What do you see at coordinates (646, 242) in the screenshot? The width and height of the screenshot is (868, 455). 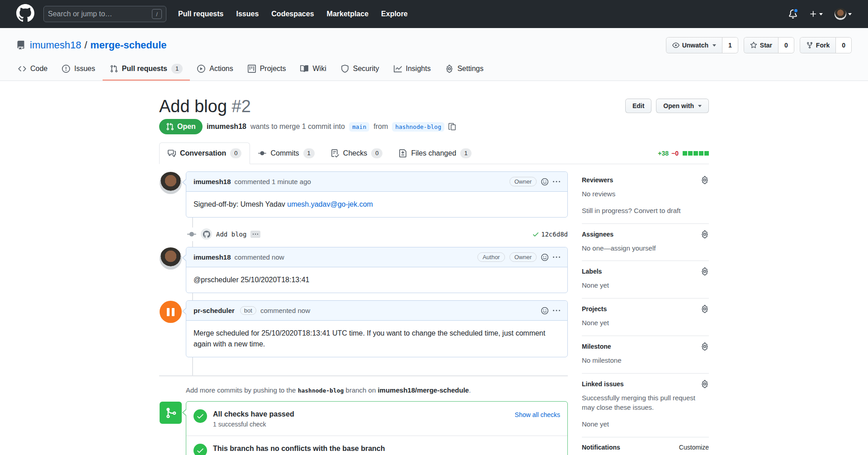 I see `sidebar-section-assignees: Assignees No one—assign yourself` at bounding box center [646, 242].